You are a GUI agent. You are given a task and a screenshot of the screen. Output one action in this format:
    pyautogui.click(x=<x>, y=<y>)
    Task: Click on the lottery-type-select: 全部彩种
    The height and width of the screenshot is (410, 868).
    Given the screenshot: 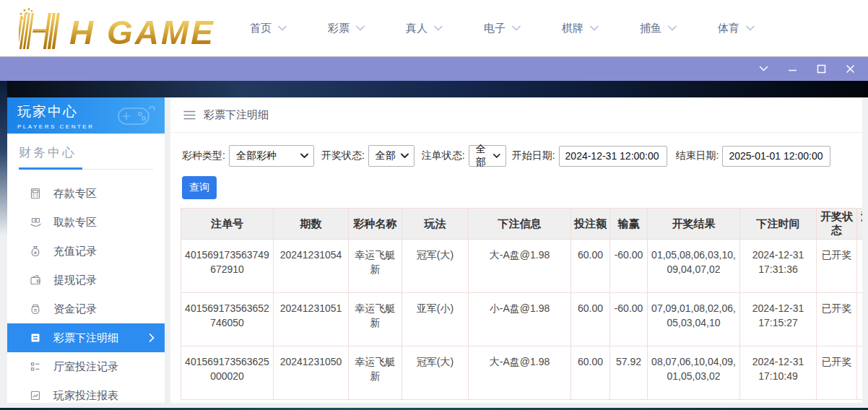 What is the action you would take?
    pyautogui.click(x=272, y=156)
    